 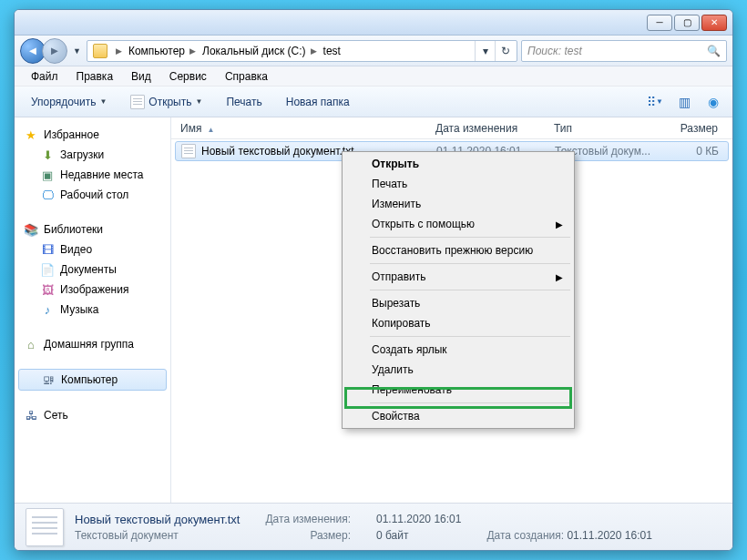 I want to click on network-icon: 🖧, so click(x=31, y=415).